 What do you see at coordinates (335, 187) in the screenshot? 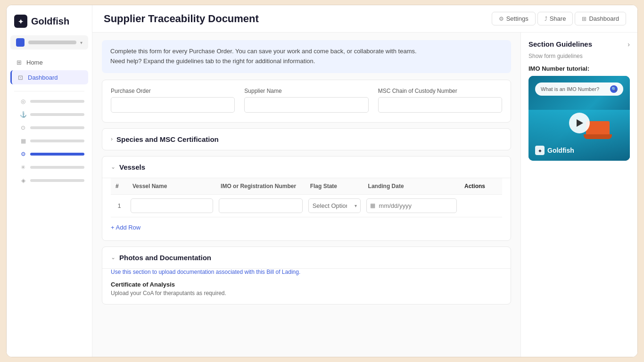
I see `col-flag-state: Flag State` at bounding box center [335, 187].